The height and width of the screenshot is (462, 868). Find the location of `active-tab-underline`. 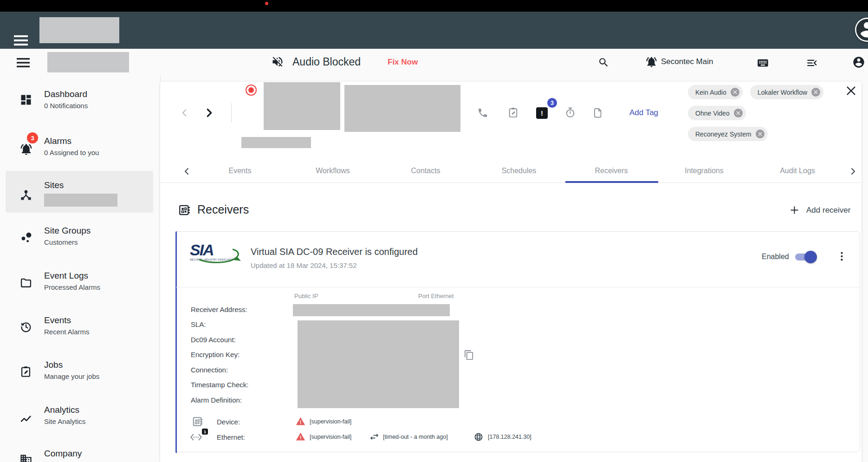

active-tab-underline is located at coordinates (612, 182).